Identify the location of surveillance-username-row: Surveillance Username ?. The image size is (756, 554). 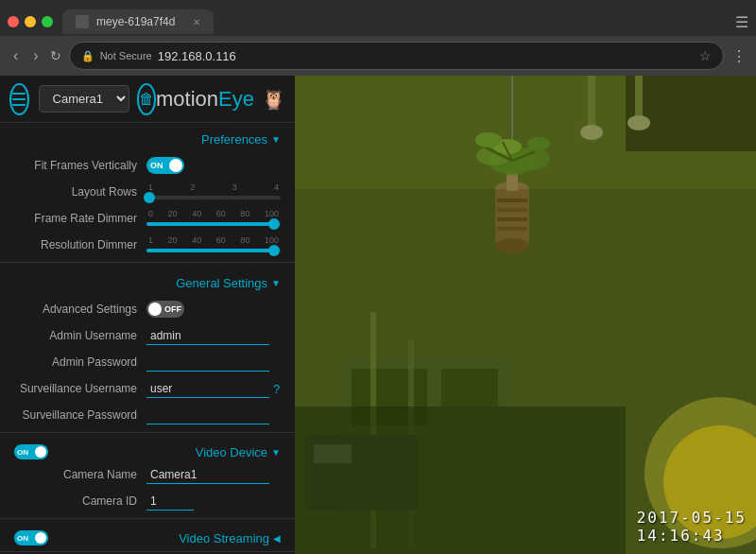
(147, 389).